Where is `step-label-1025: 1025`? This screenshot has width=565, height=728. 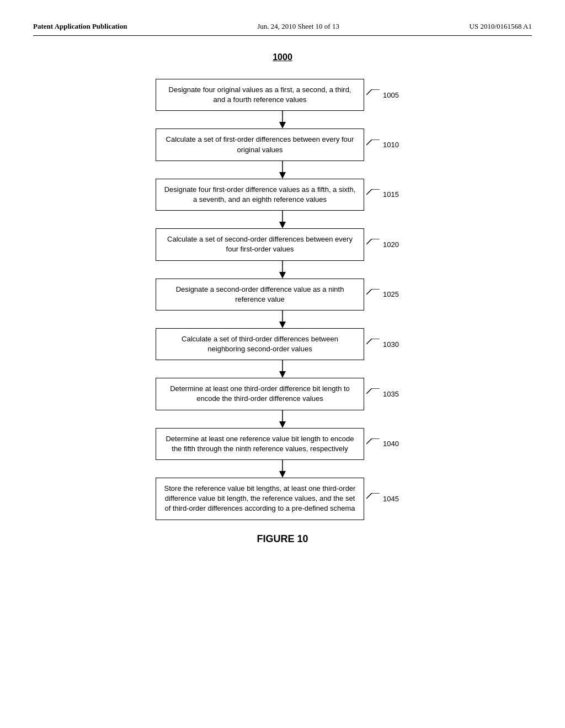 step-label-1025: 1025 is located at coordinates (396, 295).